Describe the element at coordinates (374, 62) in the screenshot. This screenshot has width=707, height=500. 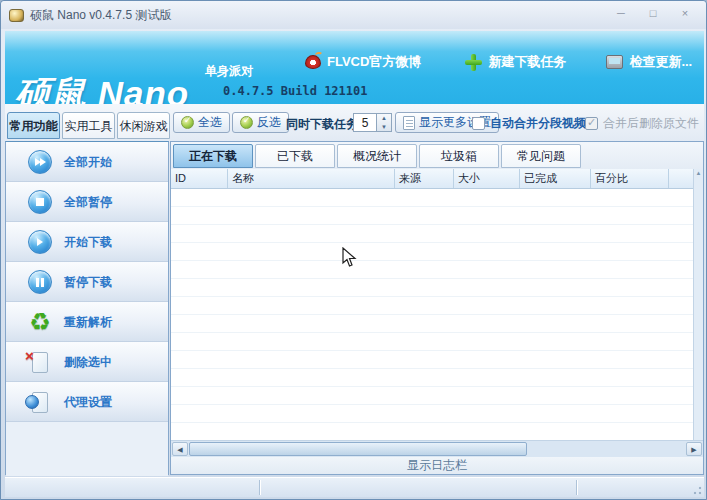
I see `weibo-link-label: FLVCD官方微博` at that location.